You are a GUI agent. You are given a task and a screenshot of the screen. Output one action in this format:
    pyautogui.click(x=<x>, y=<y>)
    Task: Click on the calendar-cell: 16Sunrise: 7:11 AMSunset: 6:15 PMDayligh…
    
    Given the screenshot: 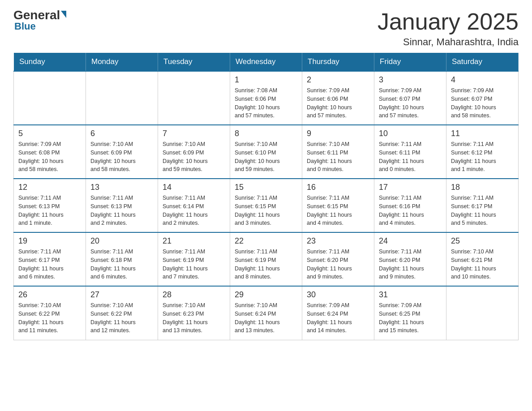 What is the action you would take?
    pyautogui.click(x=339, y=206)
    